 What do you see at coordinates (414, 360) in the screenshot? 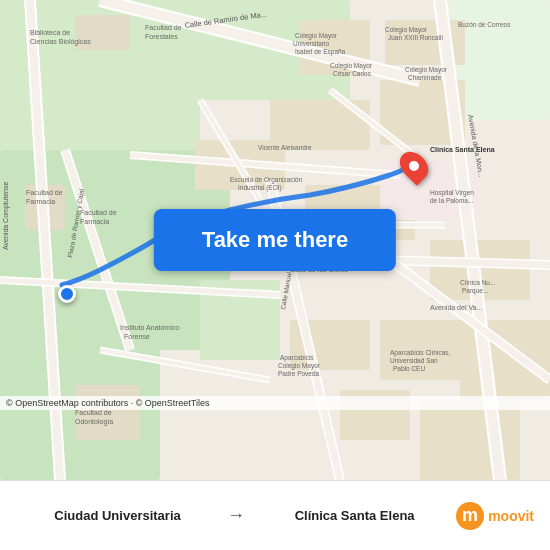
I see `svg-text: Universidad San` at bounding box center [414, 360].